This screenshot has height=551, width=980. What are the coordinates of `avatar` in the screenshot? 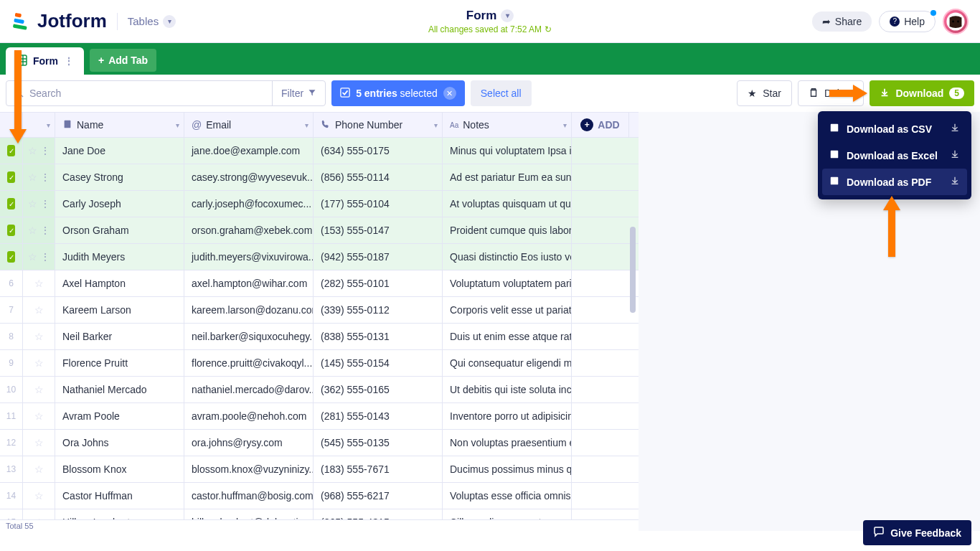 It's located at (956, 22).